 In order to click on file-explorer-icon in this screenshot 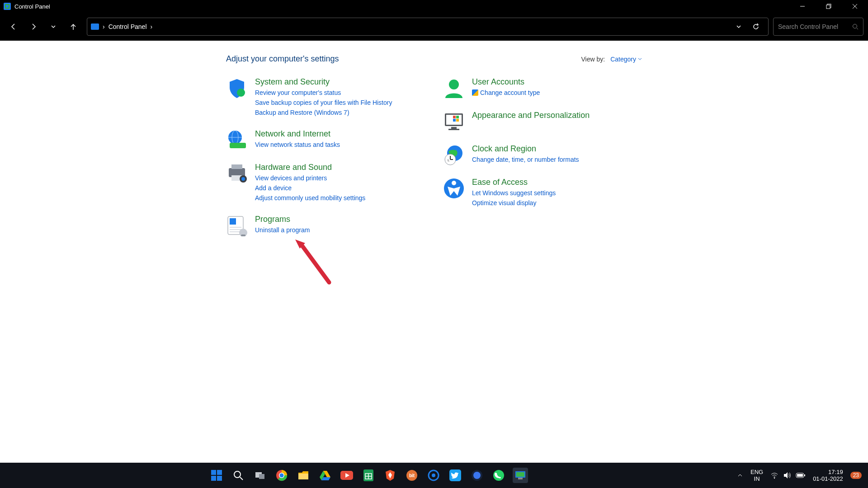, I will do `click(303, 475)`.